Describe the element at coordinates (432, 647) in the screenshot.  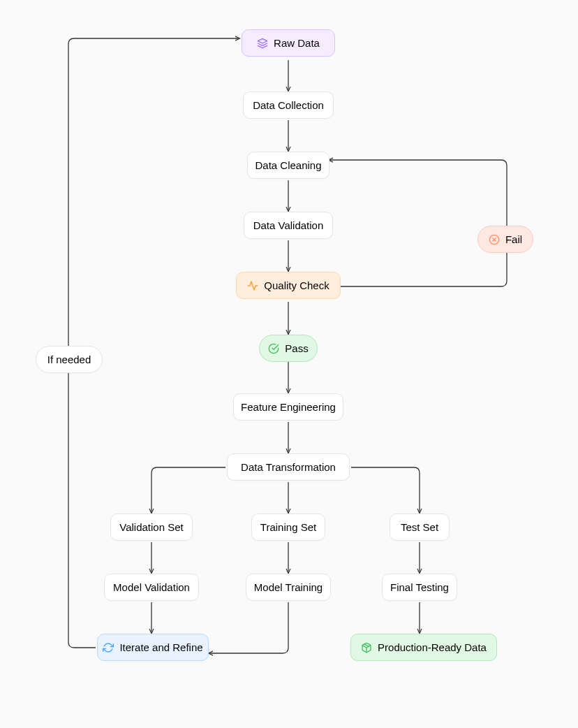
I see `node-label: Production-Ready Data` at that location.